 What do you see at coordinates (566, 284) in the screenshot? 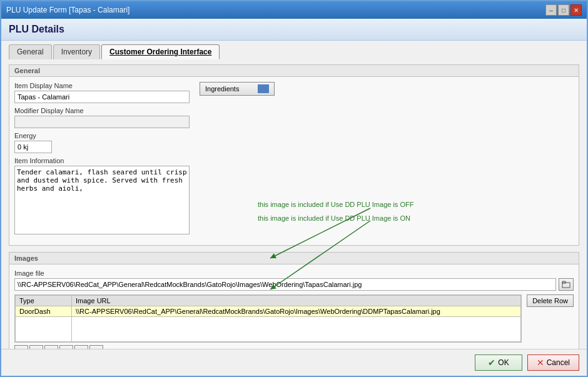
I see `file-icon` at bounding box center [566, 284].